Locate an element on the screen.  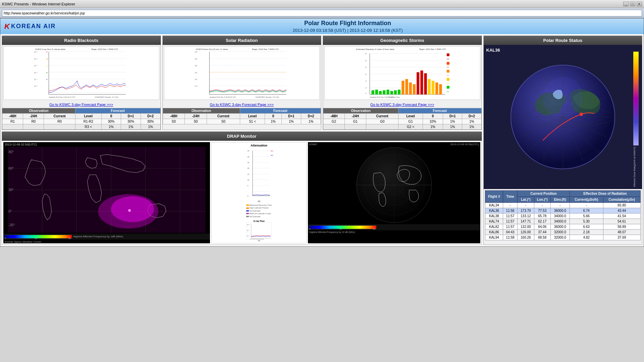
solar-forecast-link: Go to KSWC 3-day Forecast Page >>> is located at coordinates (242, 105).